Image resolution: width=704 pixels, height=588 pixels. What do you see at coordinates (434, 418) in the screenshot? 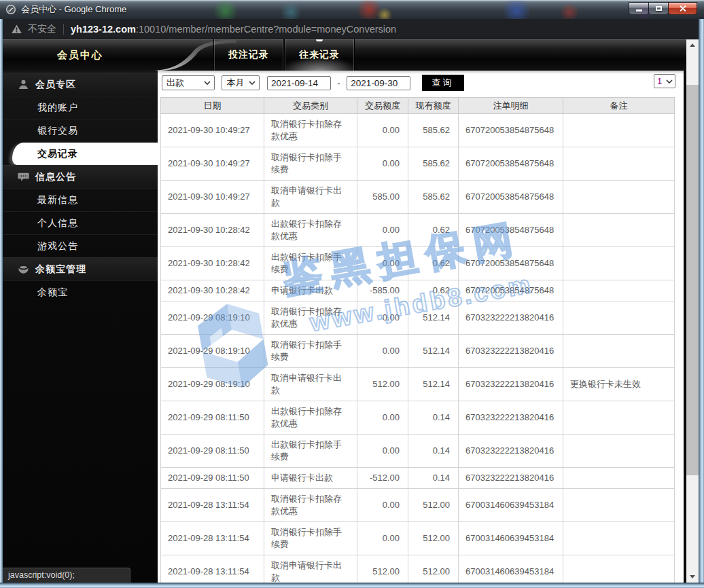
I see `table-cell: 0.14` at bounding box center [434, 418].